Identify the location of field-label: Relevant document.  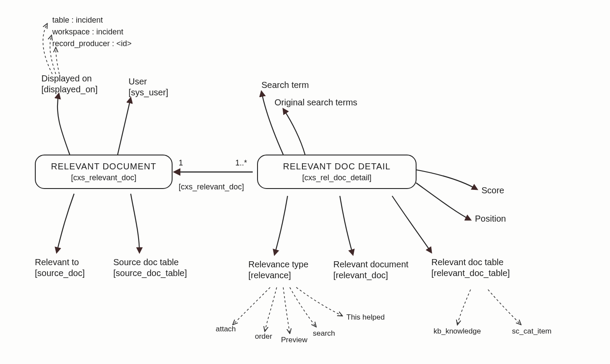
(371, 264).